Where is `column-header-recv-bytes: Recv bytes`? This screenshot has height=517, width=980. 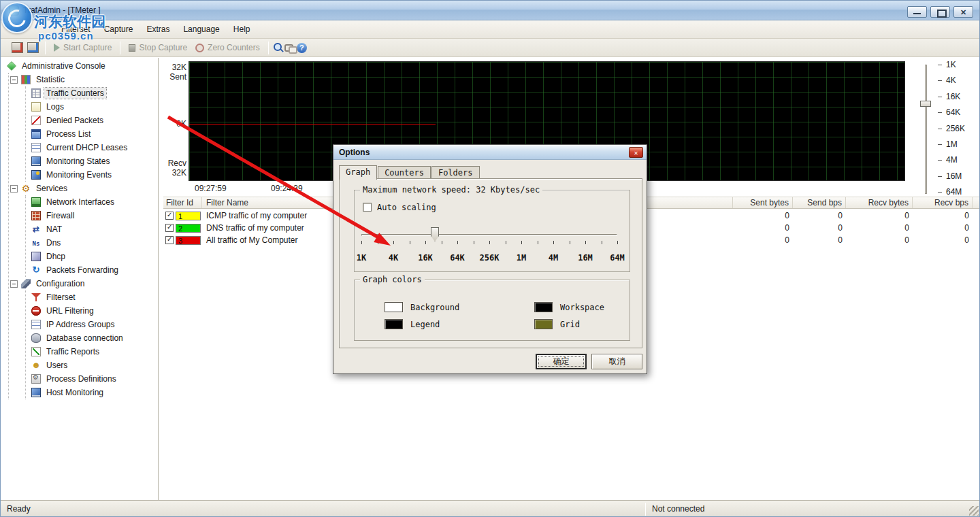
column-header-recv-bytes: Recv bytes is located at coordinates (879, 203).